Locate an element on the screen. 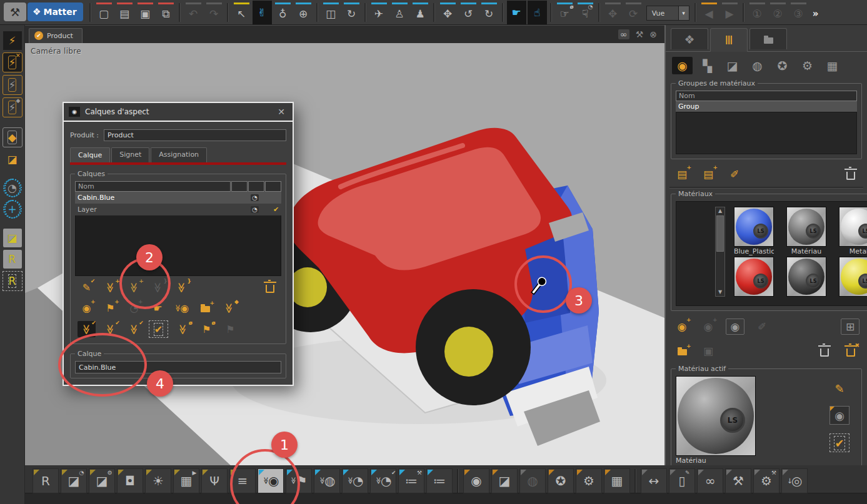  material-item-Metal: LSMetal is located at coordinates (853, 232).